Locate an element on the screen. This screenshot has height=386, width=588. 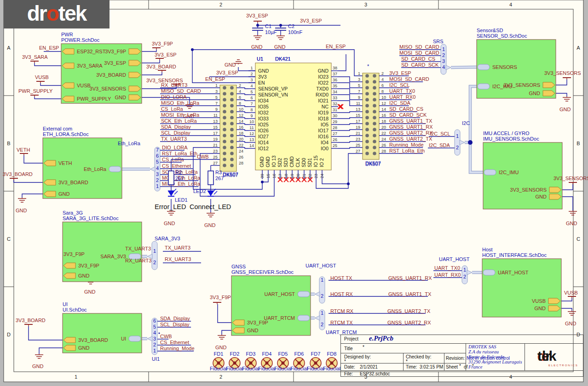
harness-sara_3v3 is located at coordinates (155, 255).